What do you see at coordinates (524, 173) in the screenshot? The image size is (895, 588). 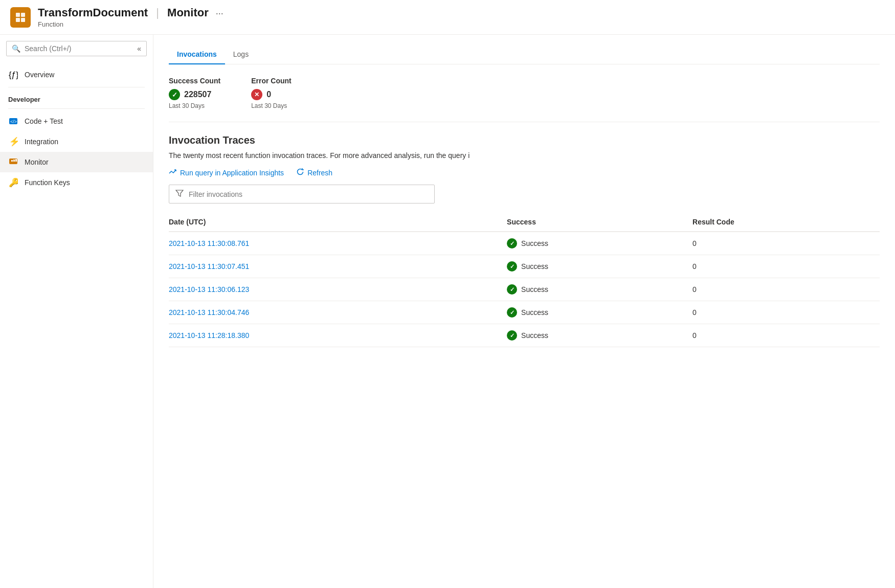 I see `action-bar: Run query in Application Insights Refres…` at bounding box center [524, 173].